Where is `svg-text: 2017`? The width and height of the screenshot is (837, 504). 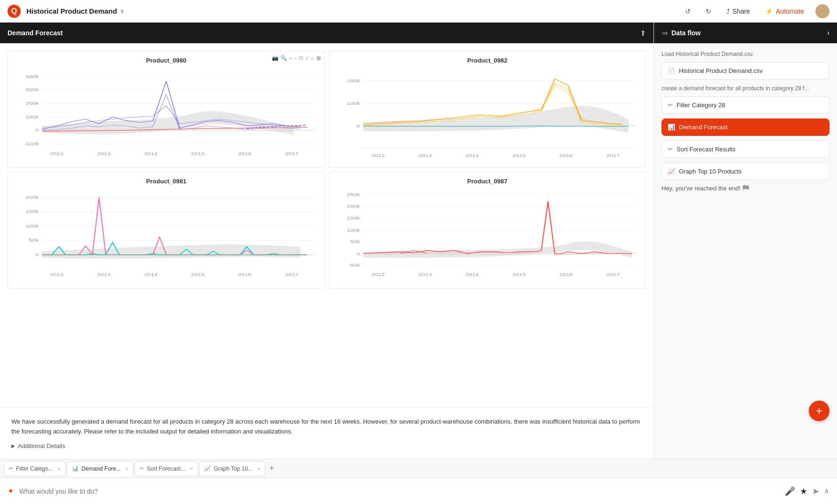
svg-text: 2017 is located at coordinates (613, 275).